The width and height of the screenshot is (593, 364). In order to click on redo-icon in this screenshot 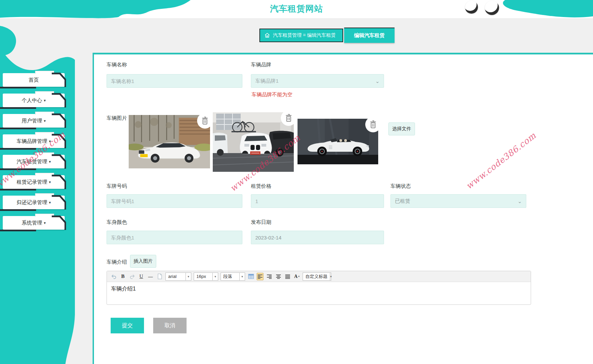, I will do `click(132, 277)`.